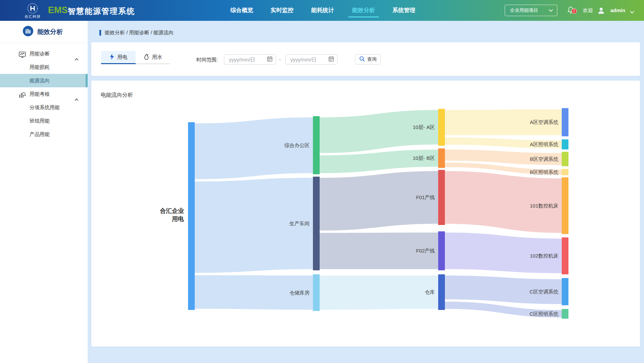 Image resolution: width=644 pixels, height=363 pixels. I want to click on sidebar-item-label: 用能考核, so click(40, 94).